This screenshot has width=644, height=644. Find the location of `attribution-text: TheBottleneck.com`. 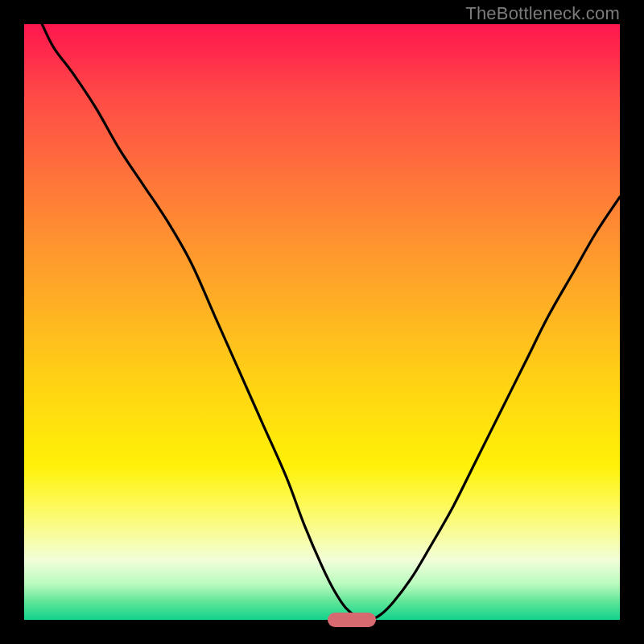

attribution-text: TheBottleneck.com is located at coordinates (543, 14).